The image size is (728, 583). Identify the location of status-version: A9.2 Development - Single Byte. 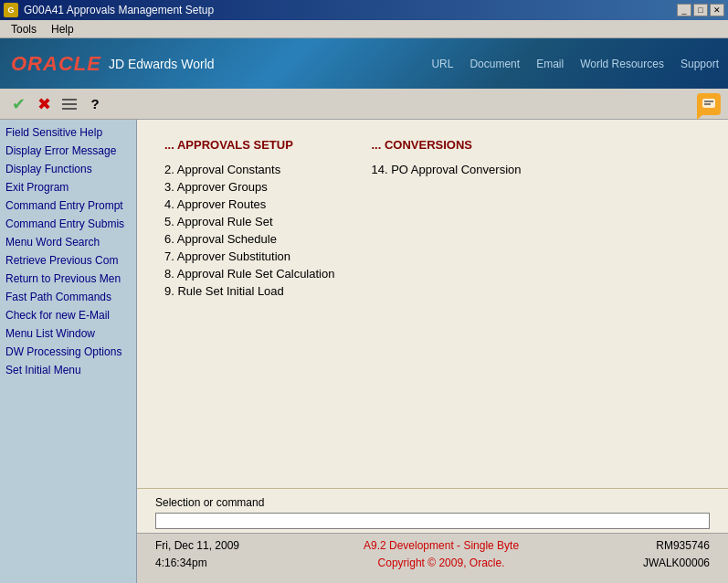
(441, 546).